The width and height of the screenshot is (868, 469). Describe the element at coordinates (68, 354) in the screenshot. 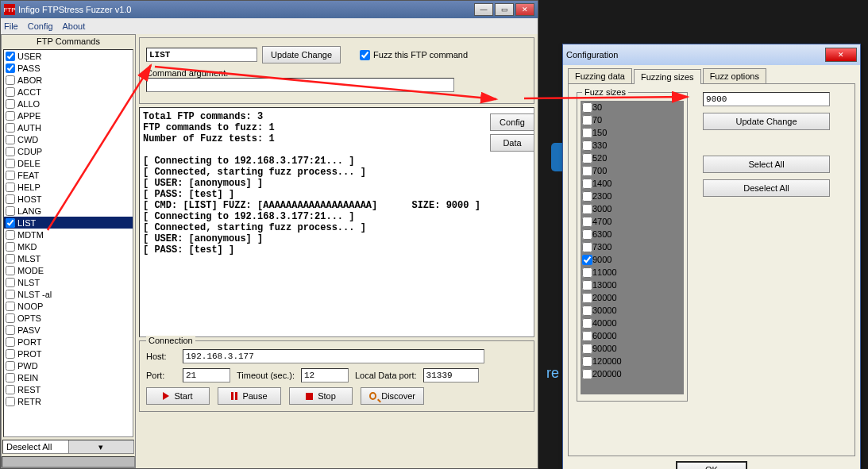

I see `ftp-command-row: PROT` at that location.